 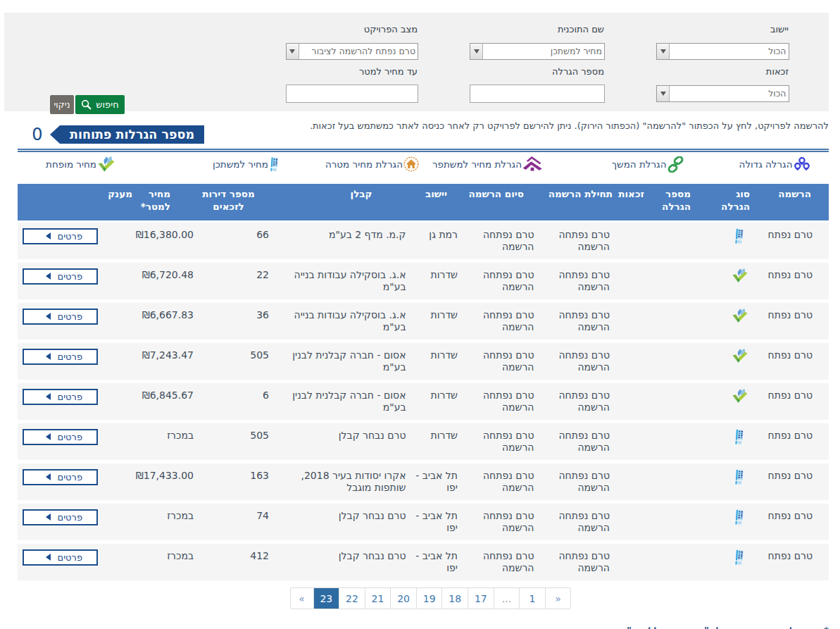 What do you see at coordinates (352, 51) in the screenshot?
I see `status-filter-select: טרם נפתח להרשמה לציבור` at bounding box center [352, 51].